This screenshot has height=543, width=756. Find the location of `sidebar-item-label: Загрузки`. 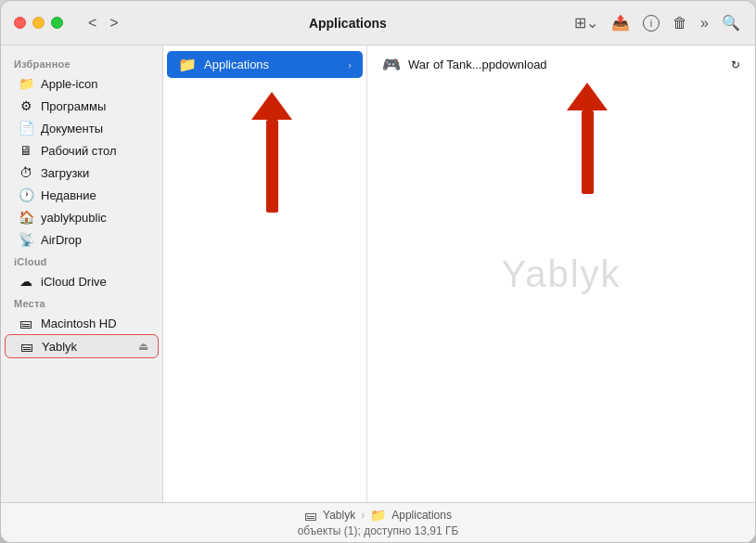

sidebar-item-label: Загрузки is located at coordinates (65, 173).